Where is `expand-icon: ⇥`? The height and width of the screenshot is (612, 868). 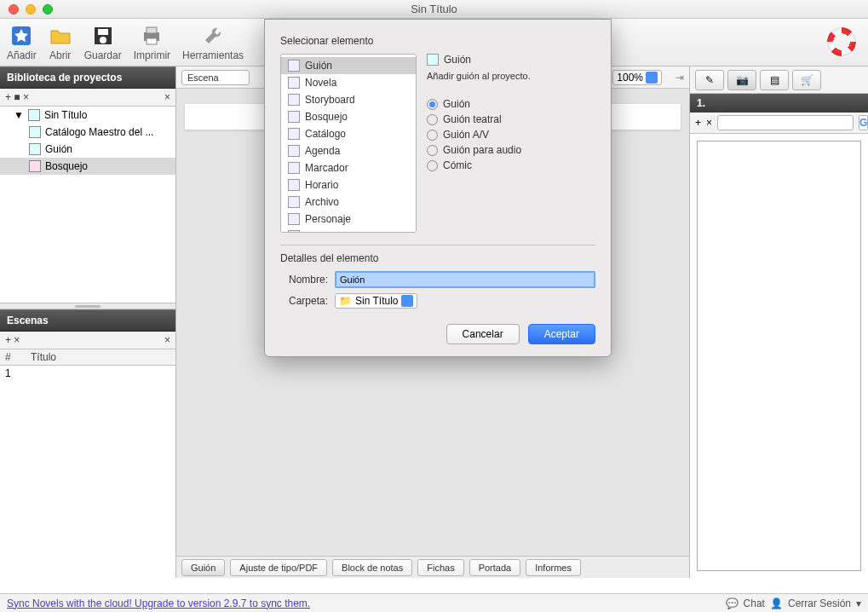 expand-icon: ⇥ is located at coordinates (680, 78).